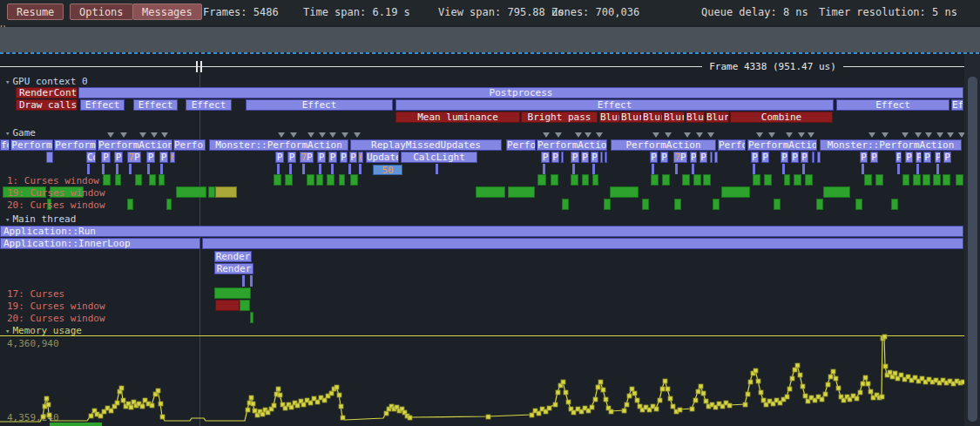  What do you see at coordinates (100, 244) in the screenshot?
I see `main-zone-innerloop: Application::InnerLoop` at bounding box center [100, 244].